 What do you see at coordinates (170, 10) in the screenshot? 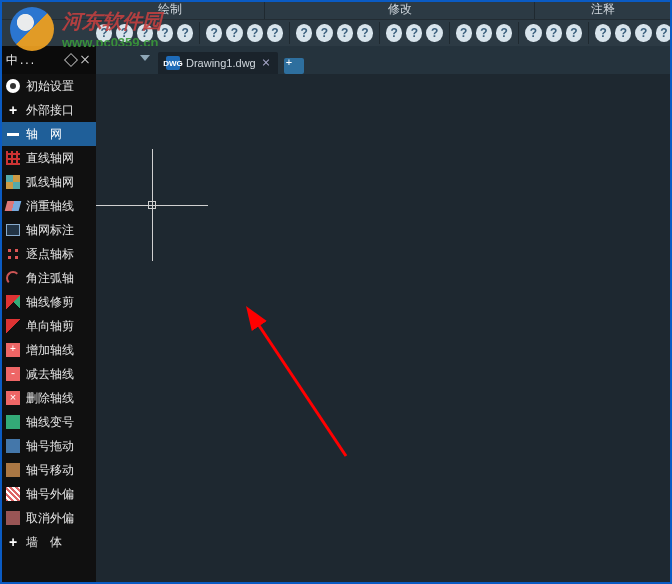
I see `menu-draw: 绘制` at bounding box center [170, 10].